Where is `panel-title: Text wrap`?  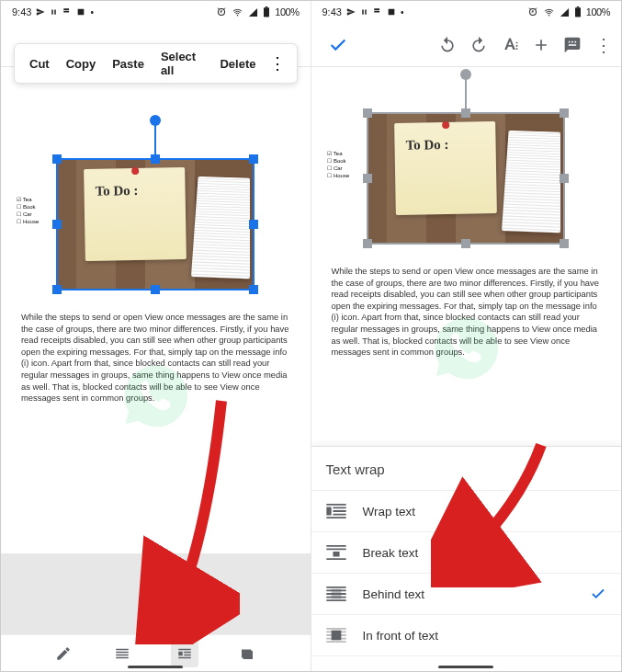
panel-title: Text wrap is located at coordinates (467, 469).